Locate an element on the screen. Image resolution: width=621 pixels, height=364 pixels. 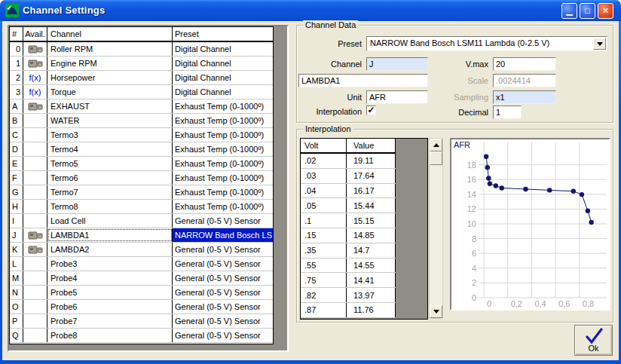
cell-row-id: G is located at coordinates (17, 192).